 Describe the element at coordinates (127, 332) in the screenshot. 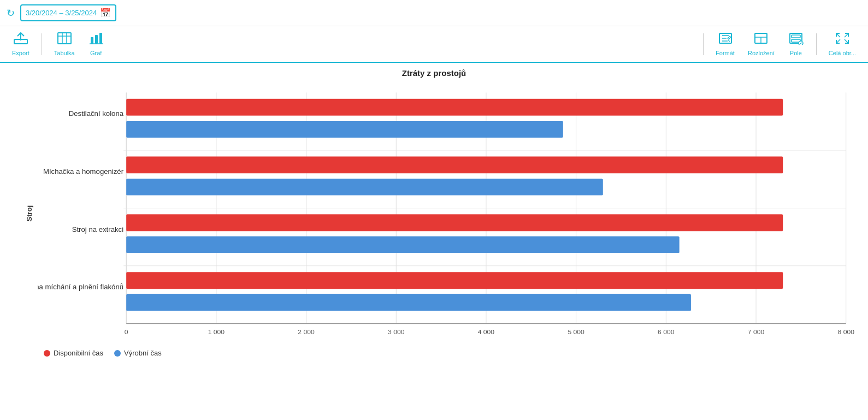

I see `x-label-0: 0` at that location.